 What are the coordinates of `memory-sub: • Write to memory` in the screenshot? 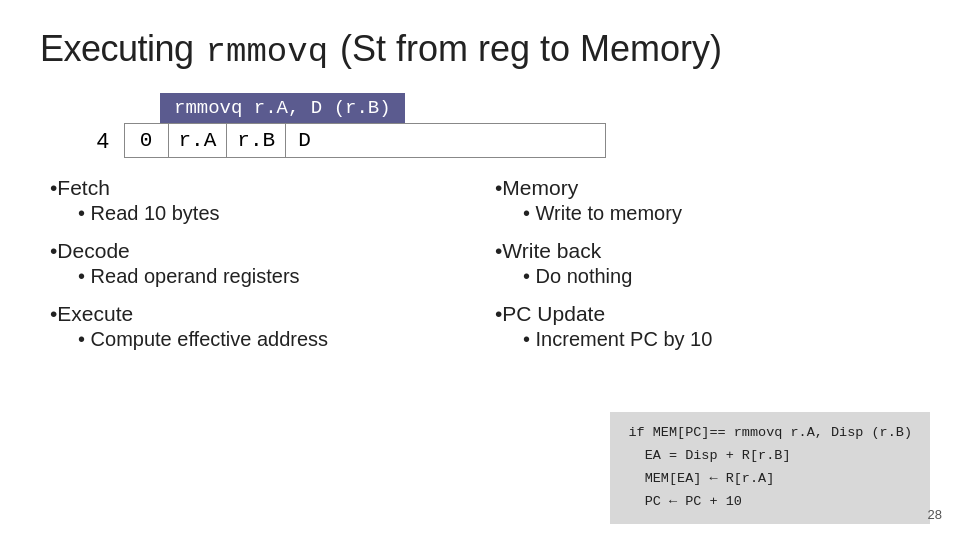 It's located at (722, 214).